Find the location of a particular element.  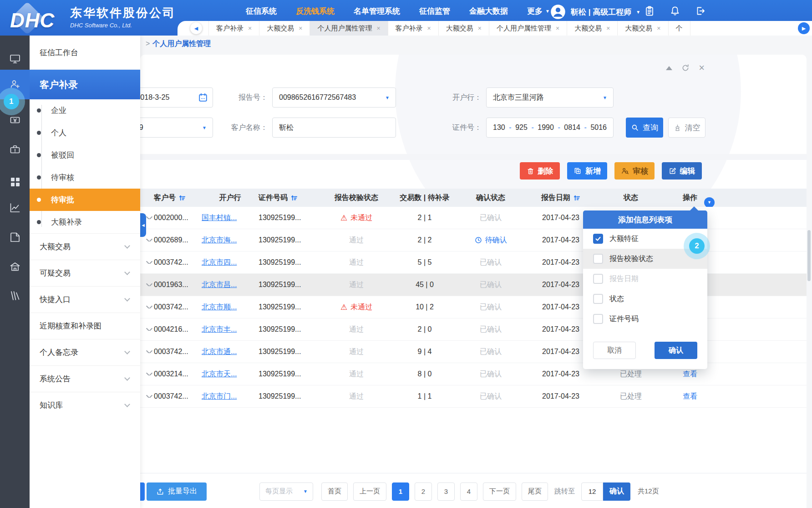

sidebar-group-item: 个人备忘录 is located at coordinates (85, 352).